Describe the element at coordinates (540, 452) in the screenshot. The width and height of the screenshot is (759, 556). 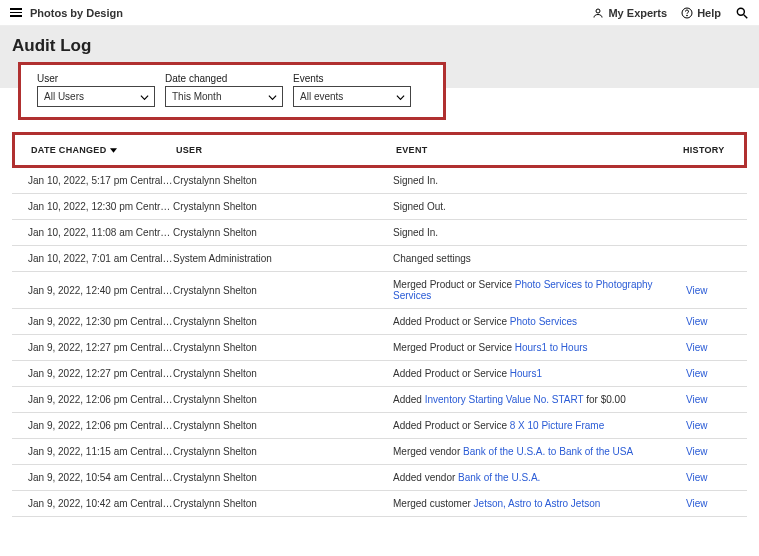
I see `cell-event: Merged vendor Bank of the U.S.A. to Bank…` at that location.